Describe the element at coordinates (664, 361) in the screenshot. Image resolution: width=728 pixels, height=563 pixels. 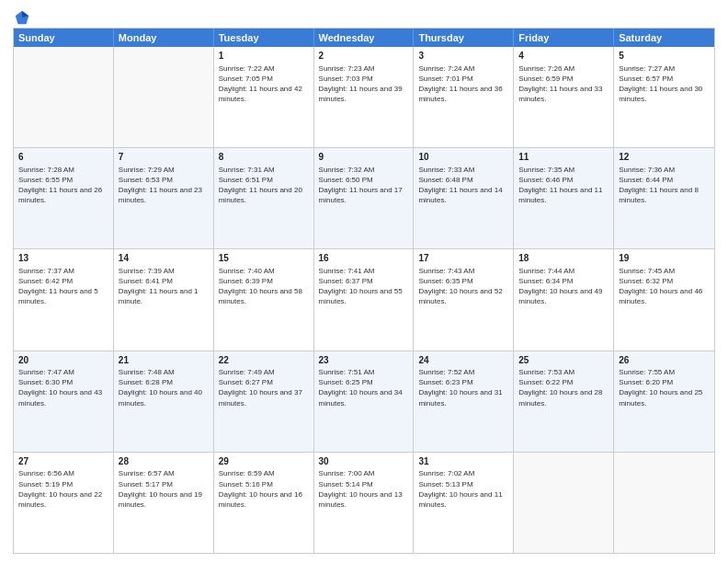
I see `day-number: 26` at that location.